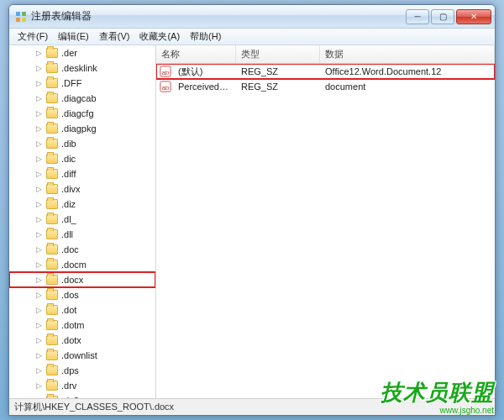  I want to click on tree-item-label: .dic, so click(69, 159).